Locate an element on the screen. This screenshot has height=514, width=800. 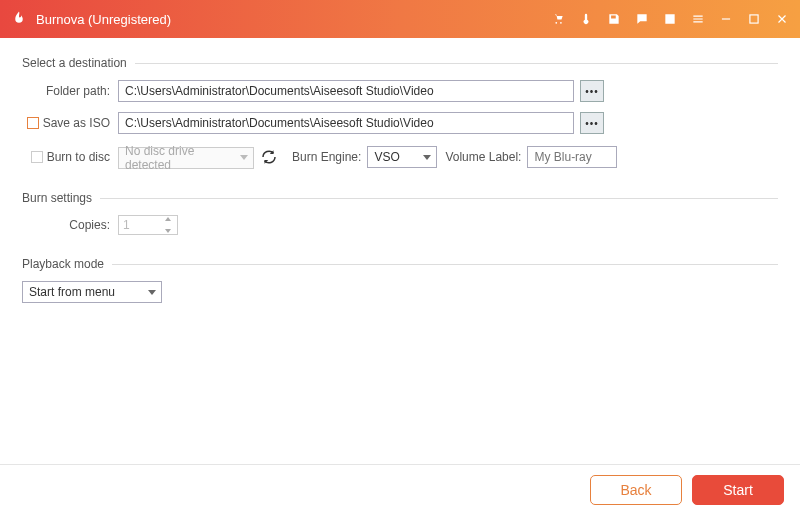
disc-drive-select: No disc drive detected is located at coordinates (186, 158).